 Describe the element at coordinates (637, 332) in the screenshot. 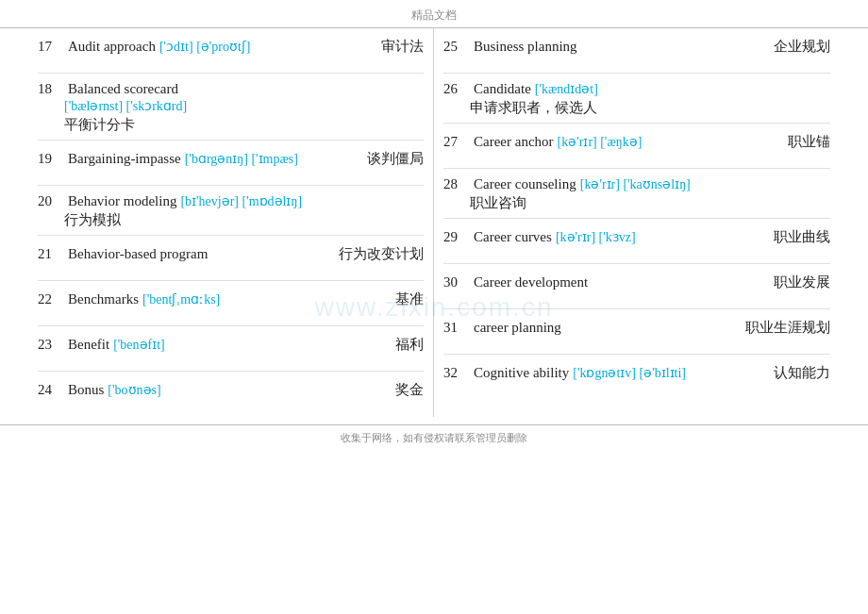

I see `list-item: 31career planning职业生涯规划` at that location.